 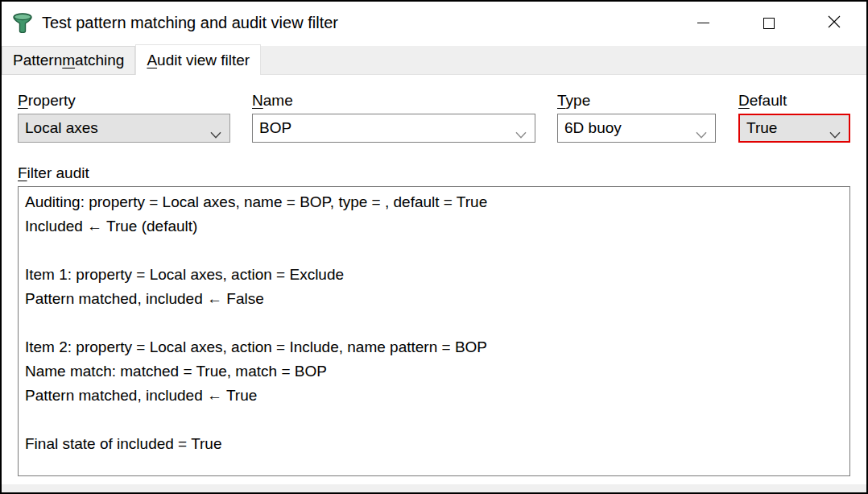 I want to click on type-dropdown: 6D buoy, so click(x=636, y=128).